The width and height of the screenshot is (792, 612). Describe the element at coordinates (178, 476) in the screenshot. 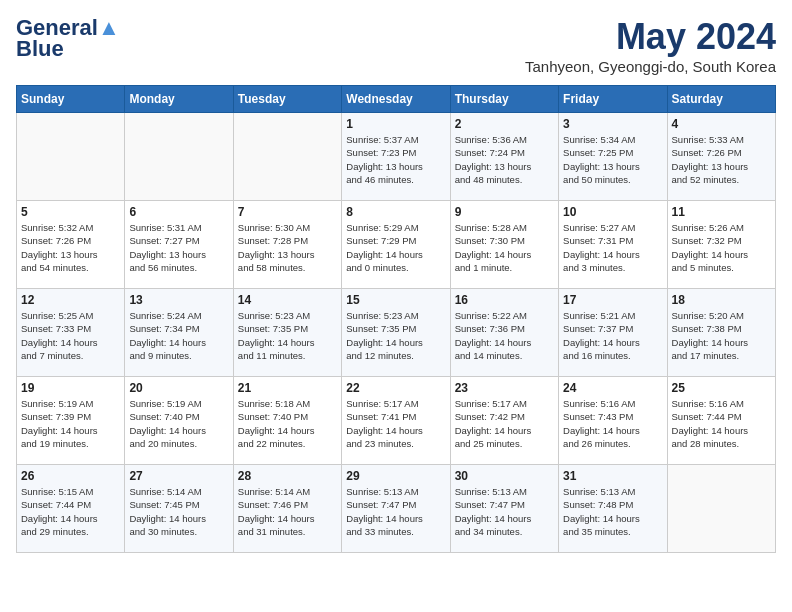

I see `day-number: 27` at that location.